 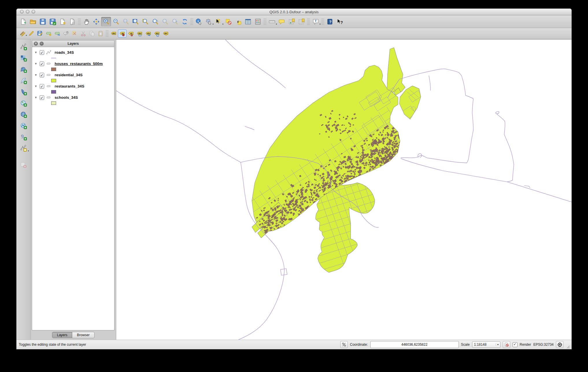 I want to click on add-raster-layer-button, so click(x=23, y=58).